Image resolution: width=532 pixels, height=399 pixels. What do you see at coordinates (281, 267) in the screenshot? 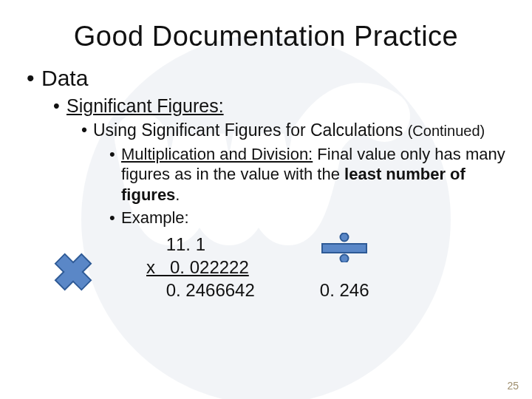
I see `example-row: 11. 1 x 0. 022222 0. 2466642 0. 246` at bounding box center [281, 267].